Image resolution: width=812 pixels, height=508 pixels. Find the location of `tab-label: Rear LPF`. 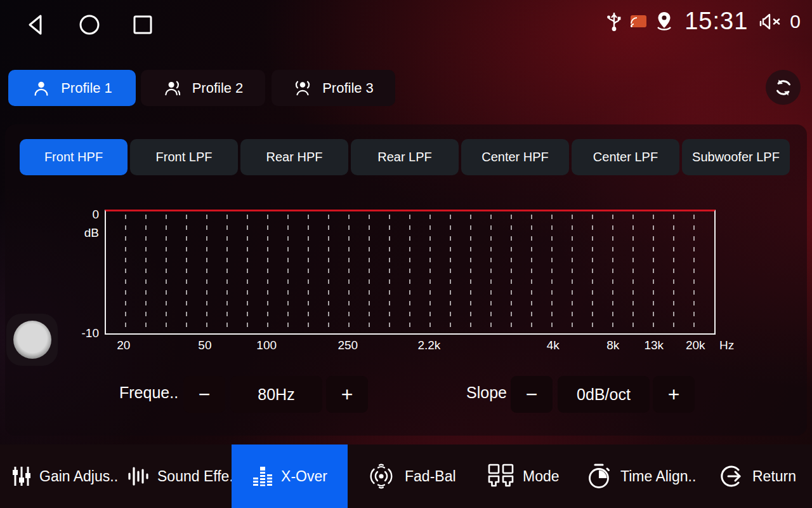

tab-label: Rear LPF is located at coordinates (405, 157).